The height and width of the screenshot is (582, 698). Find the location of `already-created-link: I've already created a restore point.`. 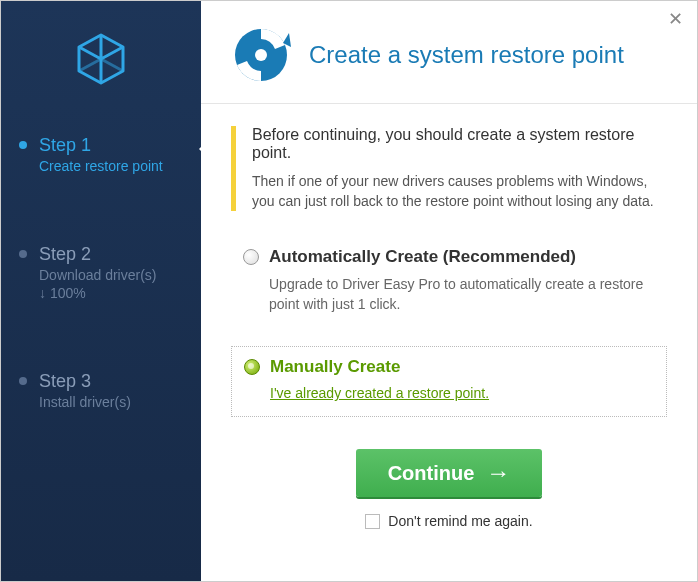

already-created-link: I've already created a restore point. is located at coordinates (380, 393).